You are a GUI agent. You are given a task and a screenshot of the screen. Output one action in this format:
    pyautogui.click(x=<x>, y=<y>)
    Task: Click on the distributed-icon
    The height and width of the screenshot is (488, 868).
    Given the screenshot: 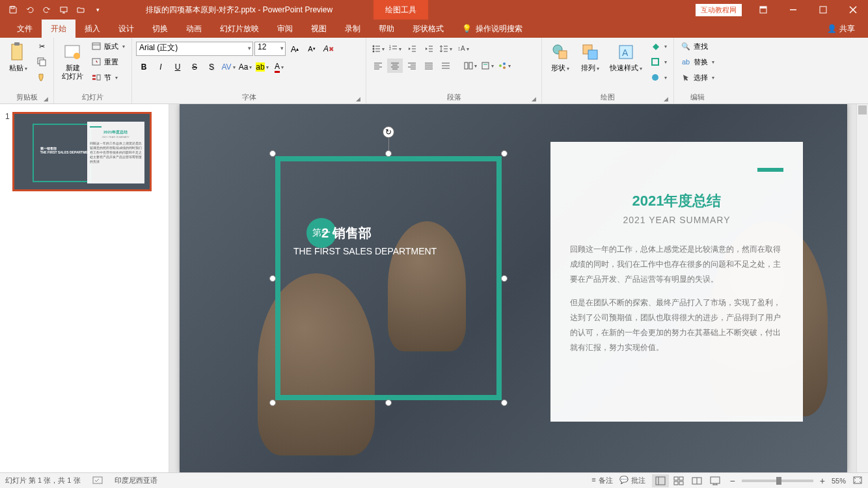 What is the action you would take?
    pyautogui.click(x=446, y=66)
    